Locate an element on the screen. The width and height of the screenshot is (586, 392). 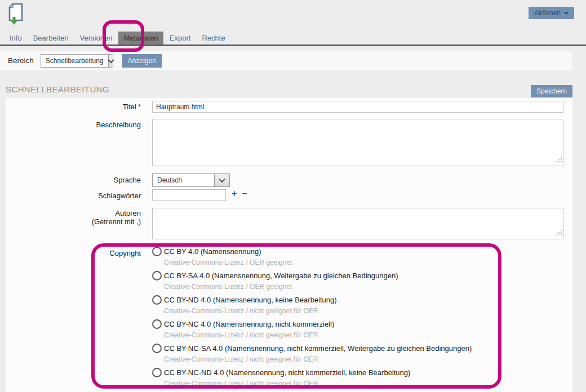
radio-label: CC BY-NC-SA 4.0 (Namensnennung, nicht ko… is located at coordinates (318, 348).